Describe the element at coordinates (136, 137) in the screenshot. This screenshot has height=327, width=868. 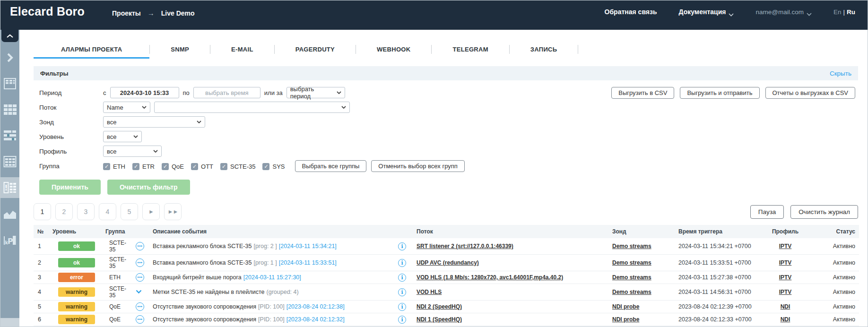
I see `chevron-down-icon` at that location.